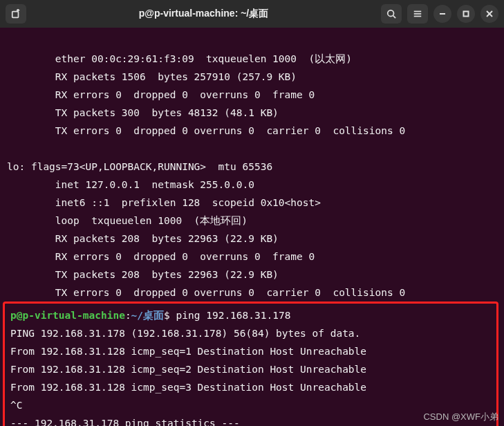  Describe the element at coordinates (234, 315) in the screenshot. I see `command-text: ping 192.168.31.178` at that location.